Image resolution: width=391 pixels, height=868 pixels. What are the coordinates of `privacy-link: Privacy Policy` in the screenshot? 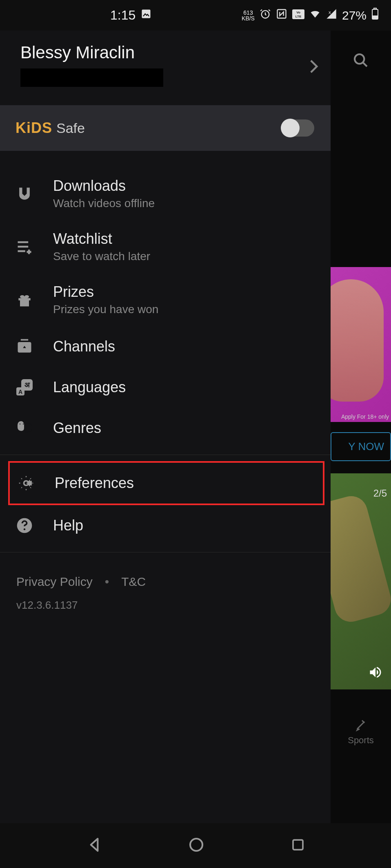 It's located at (55, 582).